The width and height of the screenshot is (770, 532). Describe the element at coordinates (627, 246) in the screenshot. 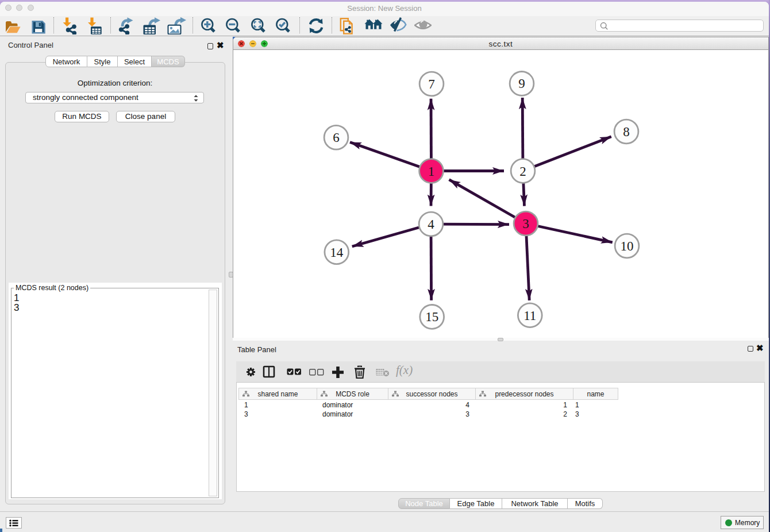

I see `svg-text: 10` at that location.